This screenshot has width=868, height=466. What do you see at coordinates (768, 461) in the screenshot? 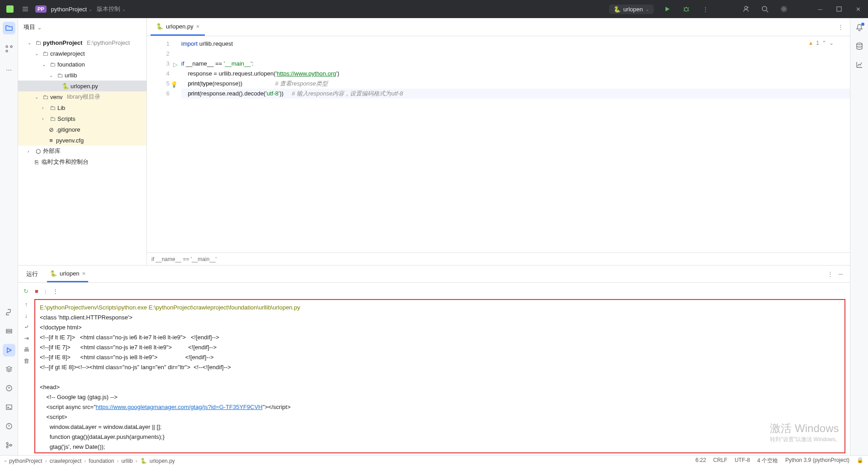
I see `indent: 4 个空格` at bounding box center [768, 461].